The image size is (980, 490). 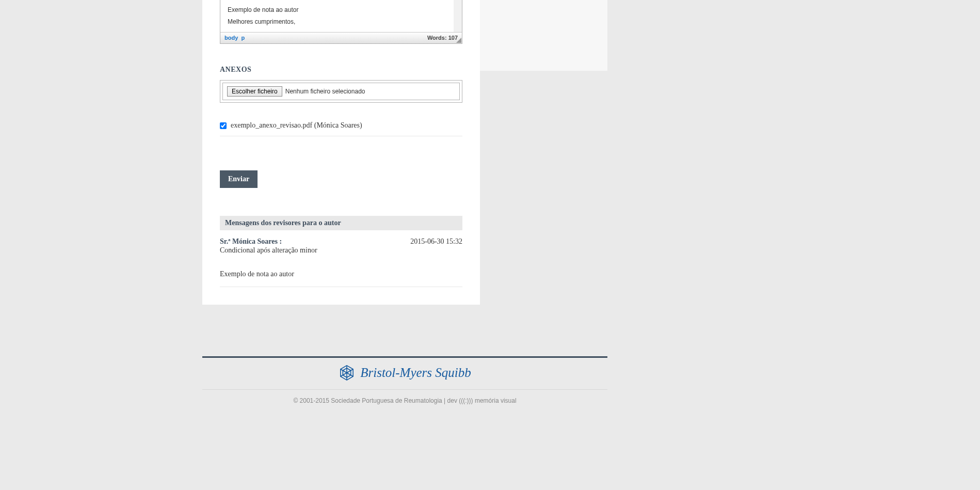 I want to click on message-header: Sr.ª Mónica Soares : Condicional após al…, so click(x=341, y=246).